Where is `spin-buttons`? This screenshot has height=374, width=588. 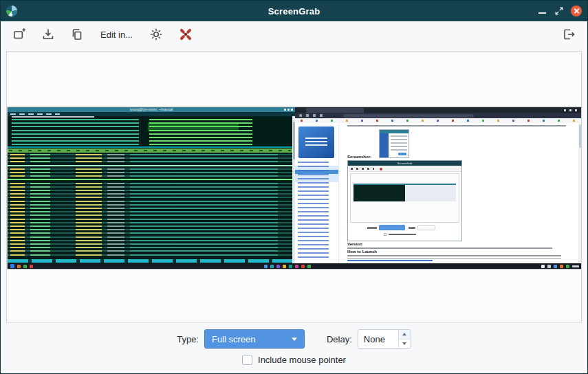
spin-buttons is located at coordinates (404, 339).